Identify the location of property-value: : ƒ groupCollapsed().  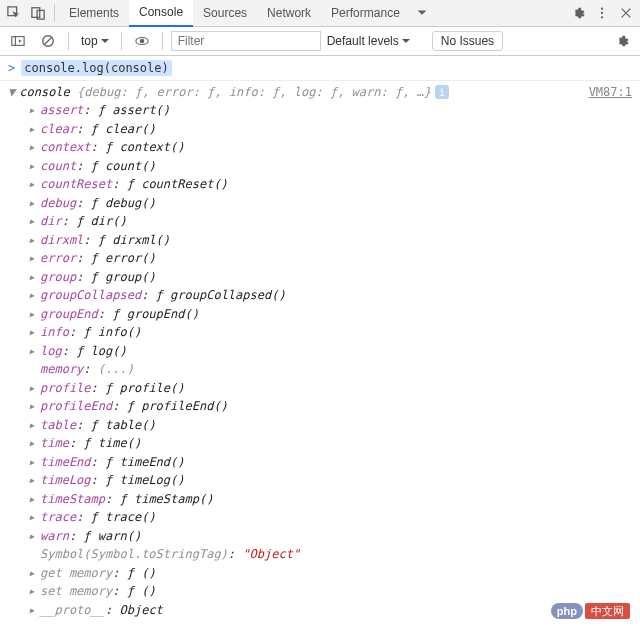
(214, 296).